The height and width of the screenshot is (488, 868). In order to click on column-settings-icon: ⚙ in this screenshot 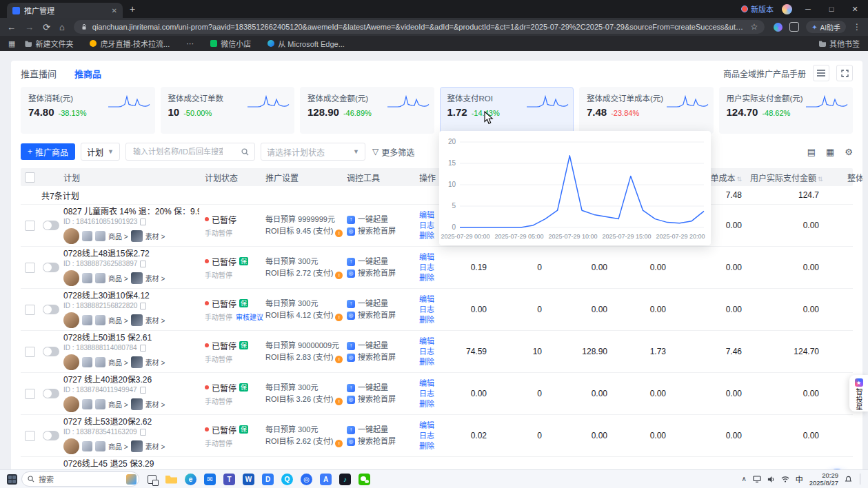, I will do `click(849, 152)`.